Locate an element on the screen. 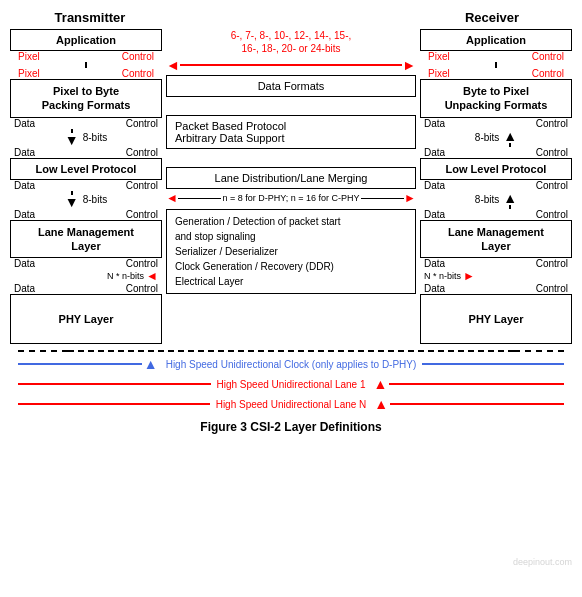  left-pxbyte-dc: Data Control is located at coordinates (86, 124).